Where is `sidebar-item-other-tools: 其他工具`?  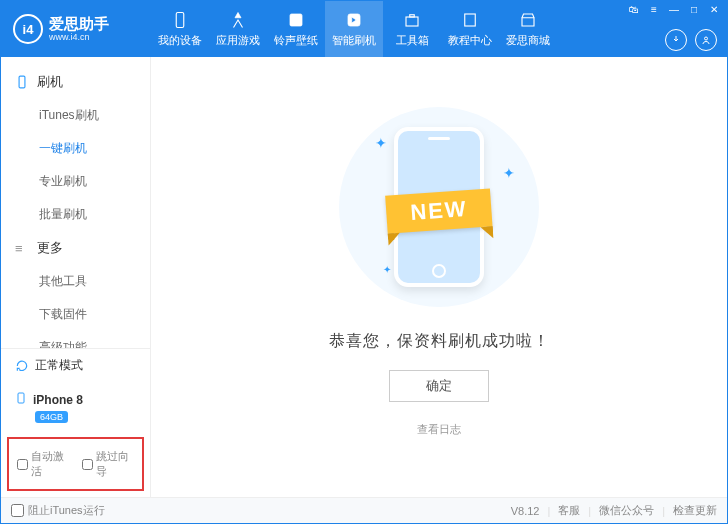
sidebar-item-other-tools: 其他工具 is located at coordinates (76, 282).